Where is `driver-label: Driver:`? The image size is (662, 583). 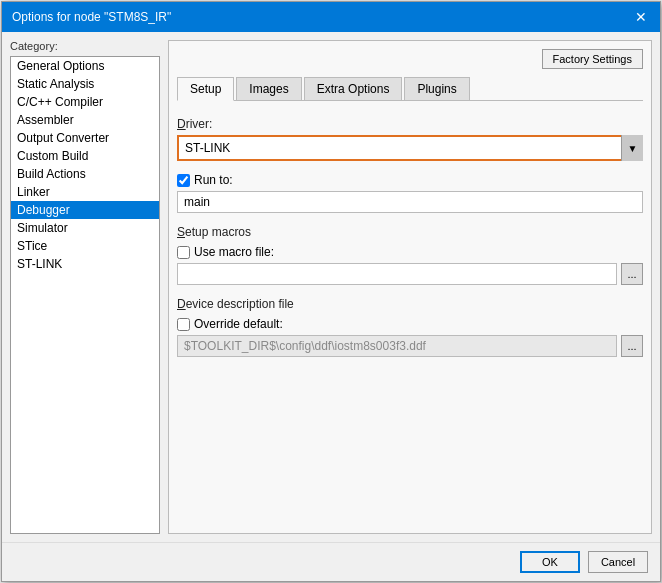 driver-label: Driver: is located at coordinates (410, 124).